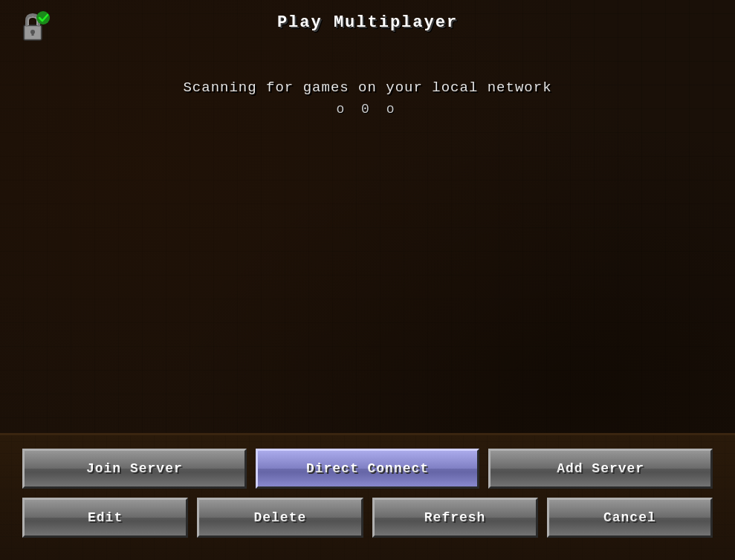  Describe the element at coordinates (367, 518) in the screenshot. I see `button-row-2: Edit Delete Refresh Cancel` at that location.